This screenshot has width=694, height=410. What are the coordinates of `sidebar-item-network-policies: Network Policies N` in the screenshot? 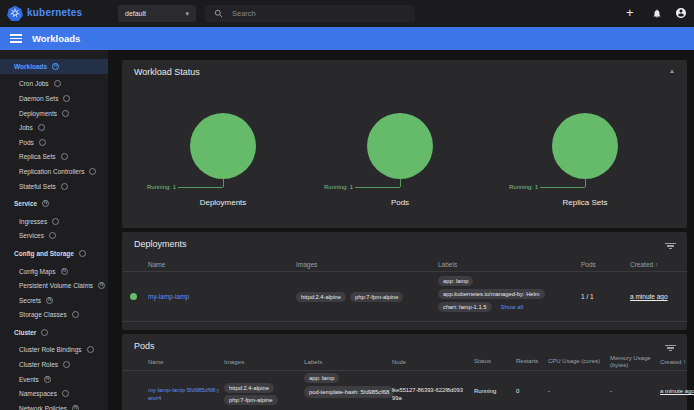 It's located at (54, 406).